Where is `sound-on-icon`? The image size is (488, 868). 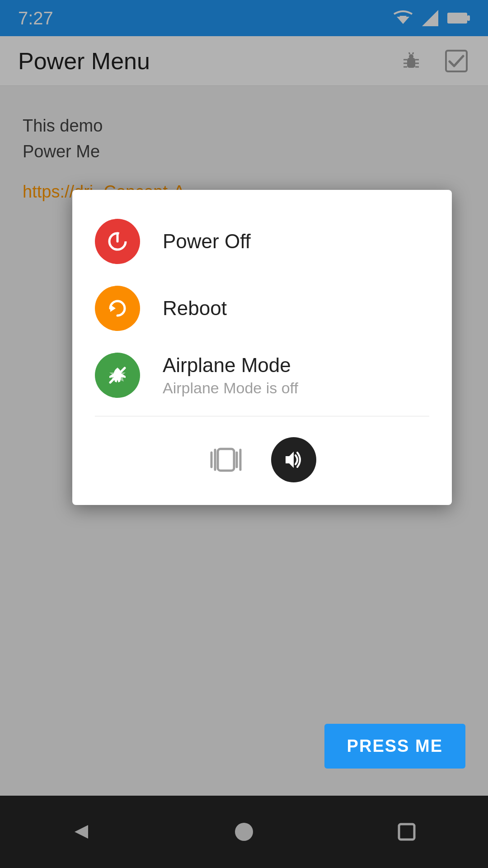
sound-on-icon is located at coordinates (294, 460).